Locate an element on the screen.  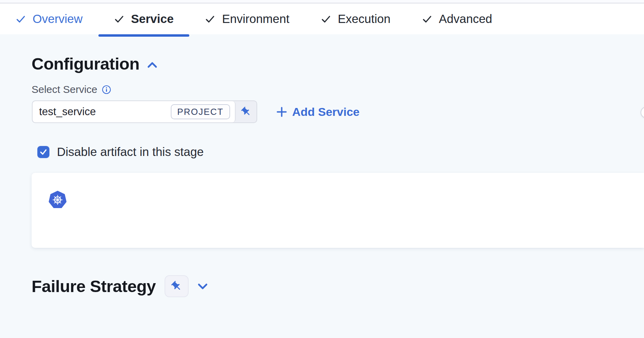
tab-label: Execution is located at coordinates (364, 19).